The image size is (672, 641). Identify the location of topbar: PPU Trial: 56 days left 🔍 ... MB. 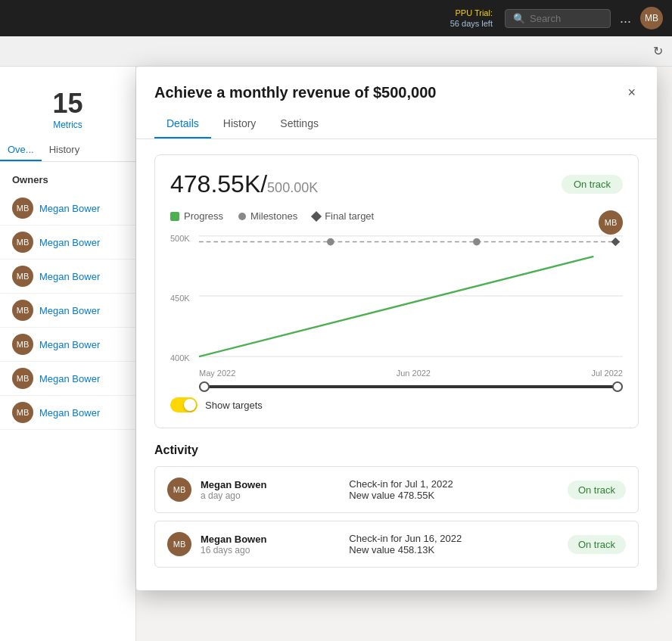
(336, 18).